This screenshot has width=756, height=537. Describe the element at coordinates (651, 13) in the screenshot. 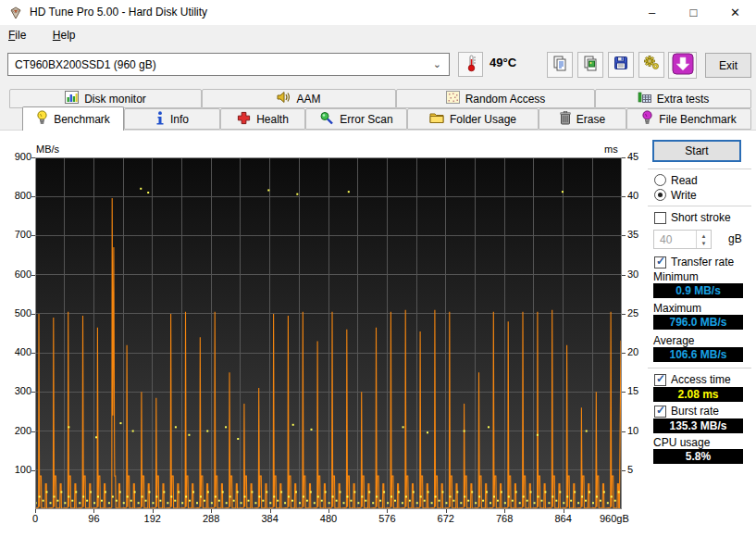

I see `minimize-icon: –` at that location.